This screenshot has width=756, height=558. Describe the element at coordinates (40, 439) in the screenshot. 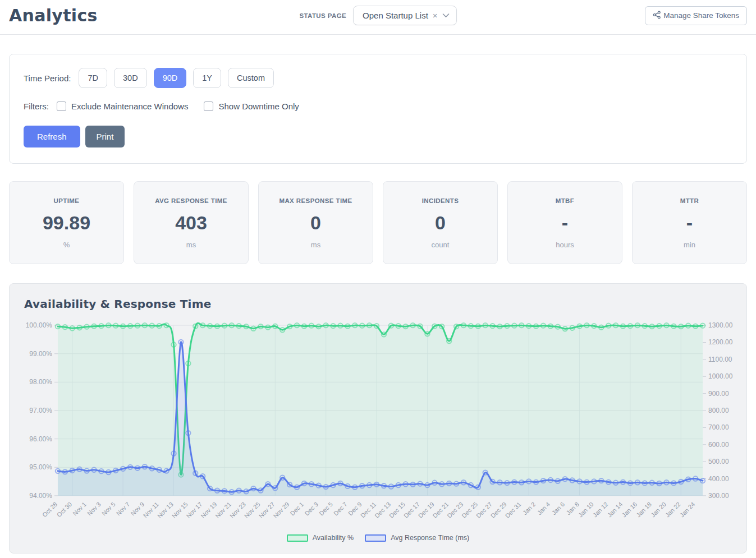

I see `svg-text: 96.00%` at that location.